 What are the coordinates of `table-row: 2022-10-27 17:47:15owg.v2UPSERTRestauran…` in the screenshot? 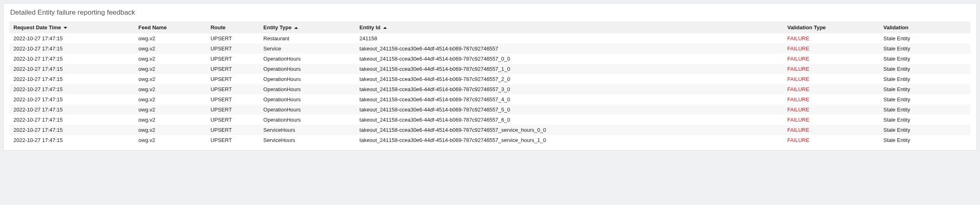 It's located at (490, 38).